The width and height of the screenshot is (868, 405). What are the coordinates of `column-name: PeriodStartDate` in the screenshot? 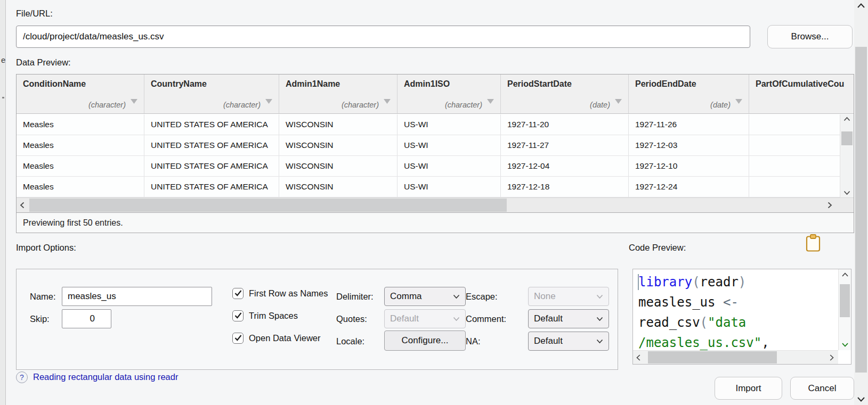 It's located at (565, 82).